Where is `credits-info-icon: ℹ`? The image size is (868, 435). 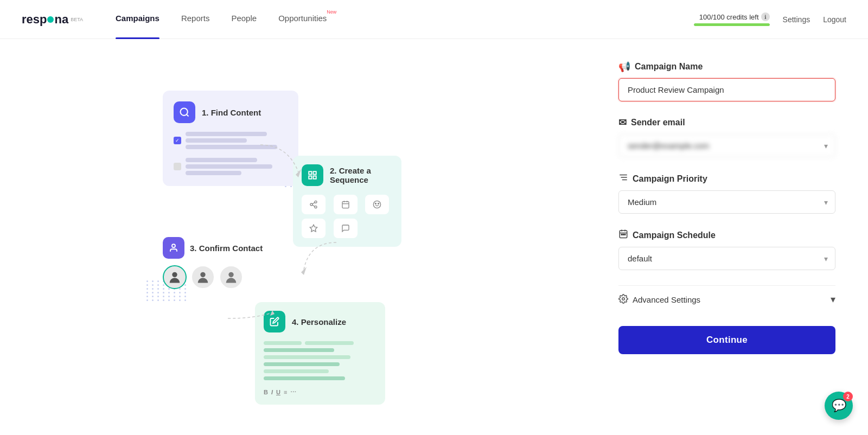 credits-info-icon: ℹ is located at coordinates (765, 17).